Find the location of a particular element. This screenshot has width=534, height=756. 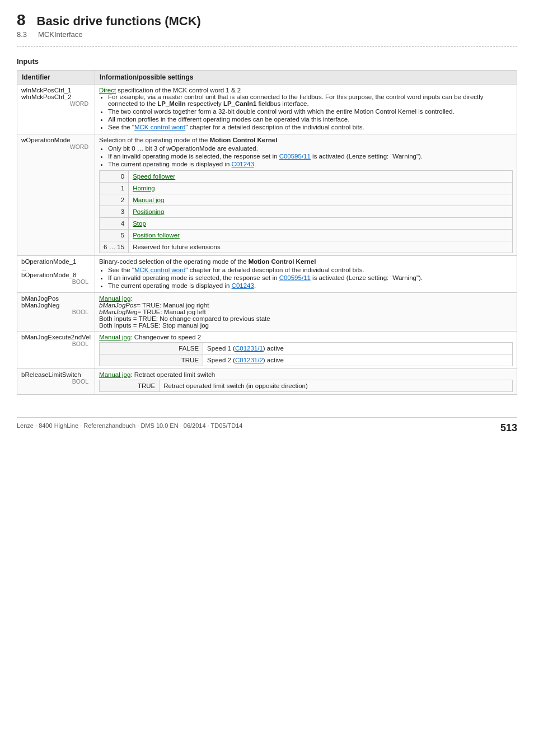

c01243-link2: C01243 is located at coordinates (243, 286).